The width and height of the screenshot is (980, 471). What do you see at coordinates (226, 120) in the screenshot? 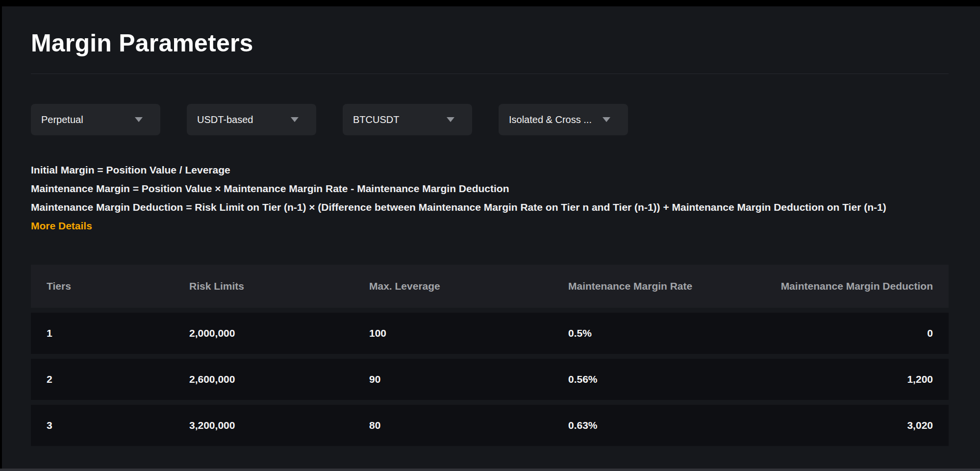
I see `settlement-coin-value: USDT-based` at bounding box center [226, 120].